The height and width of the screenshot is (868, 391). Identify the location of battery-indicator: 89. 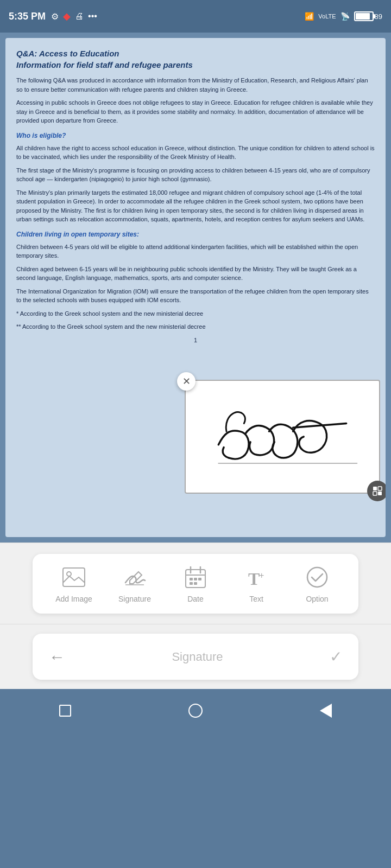
(368, 16).